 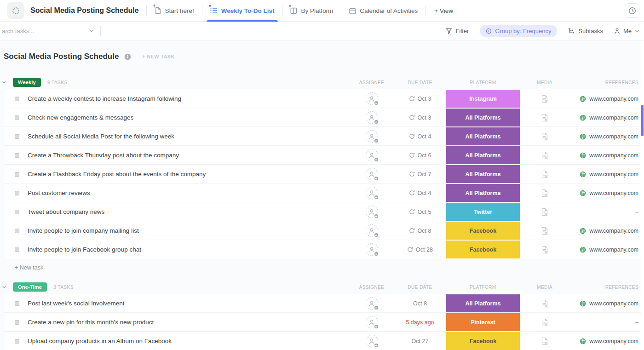 I want to click on task-title: Invite people to join Facebook group cha…, so click(x=85, y=249).